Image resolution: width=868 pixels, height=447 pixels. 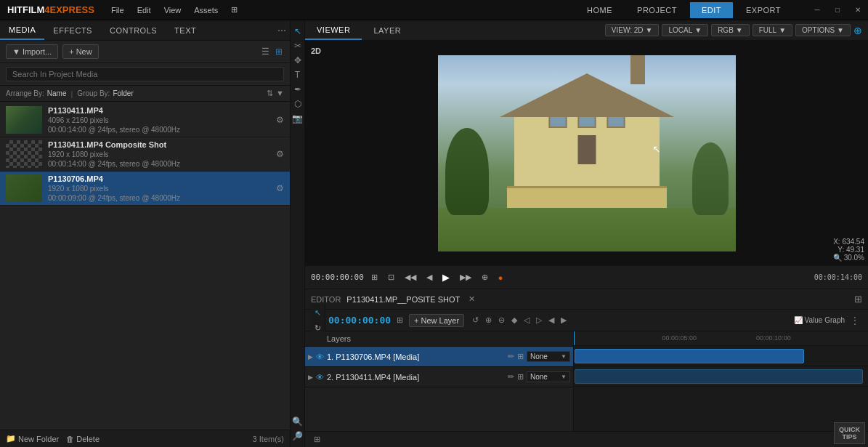 I want to click on nav-edit: EDIT, so click(x=712, y=10).